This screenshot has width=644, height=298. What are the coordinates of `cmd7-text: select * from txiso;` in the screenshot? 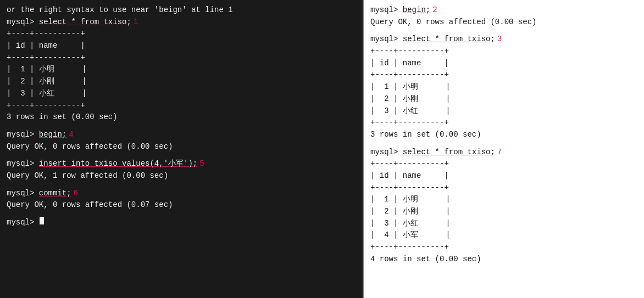 It's located at (449, 153).